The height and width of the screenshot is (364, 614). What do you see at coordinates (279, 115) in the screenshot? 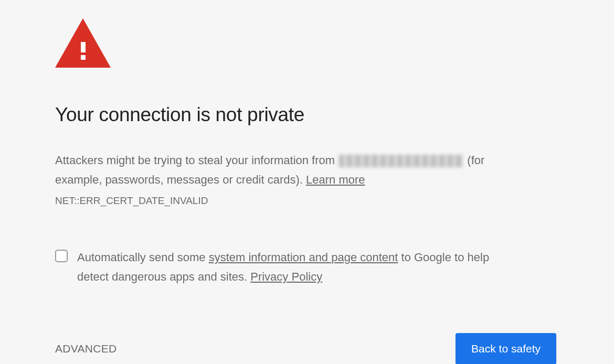
I see `page-title: Your connection is not private` at bounding box center [279, 115].